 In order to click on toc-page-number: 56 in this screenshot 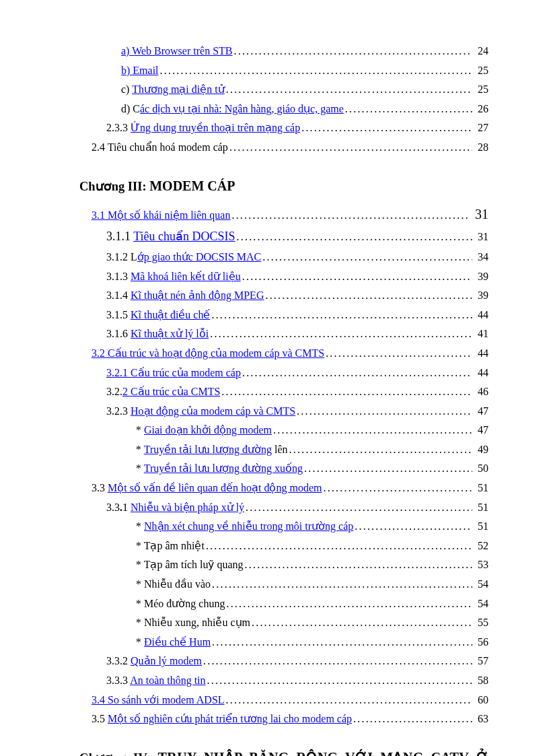, I will do `click(481, 642)`.